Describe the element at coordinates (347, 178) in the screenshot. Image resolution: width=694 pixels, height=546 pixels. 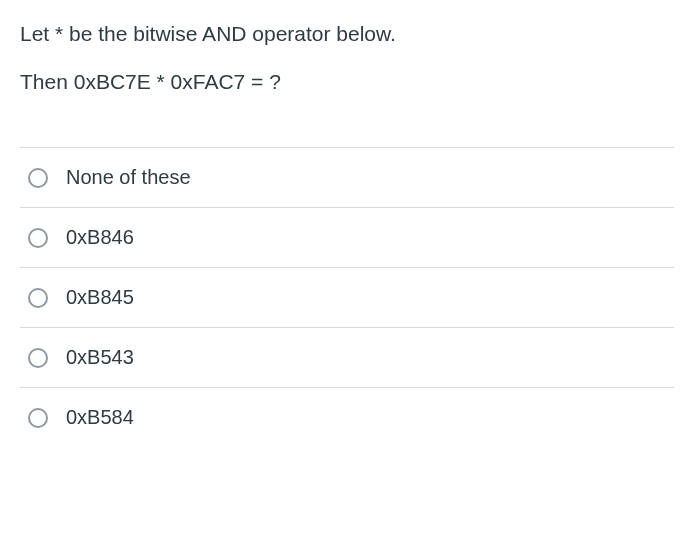
I see `option-row: None of these` at that location.